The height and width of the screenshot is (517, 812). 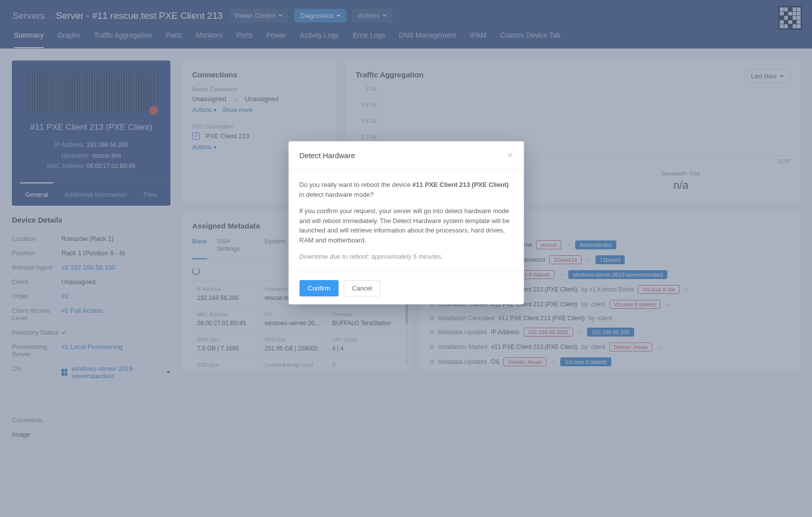 What do you see at coordinates (406, 223) in the screenshot?
I see `detect-hardware-modal: Detect Hardware × Do you really want to …` at bounding box center [406, 223].